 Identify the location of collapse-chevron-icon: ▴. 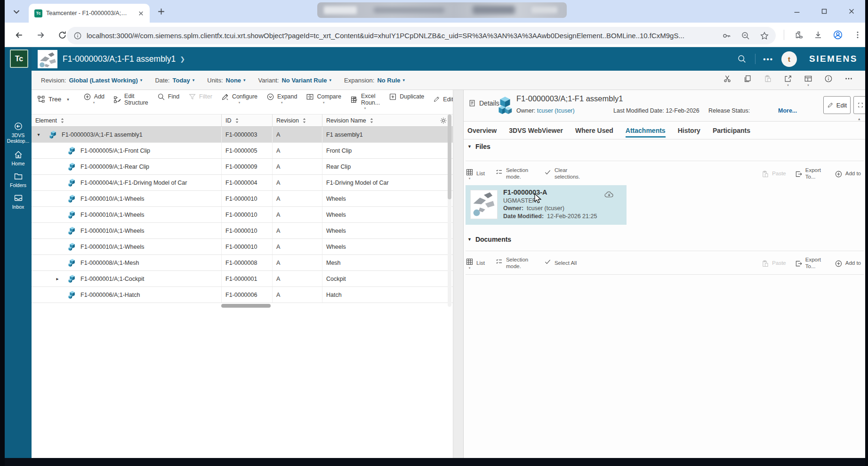
(860, 119).